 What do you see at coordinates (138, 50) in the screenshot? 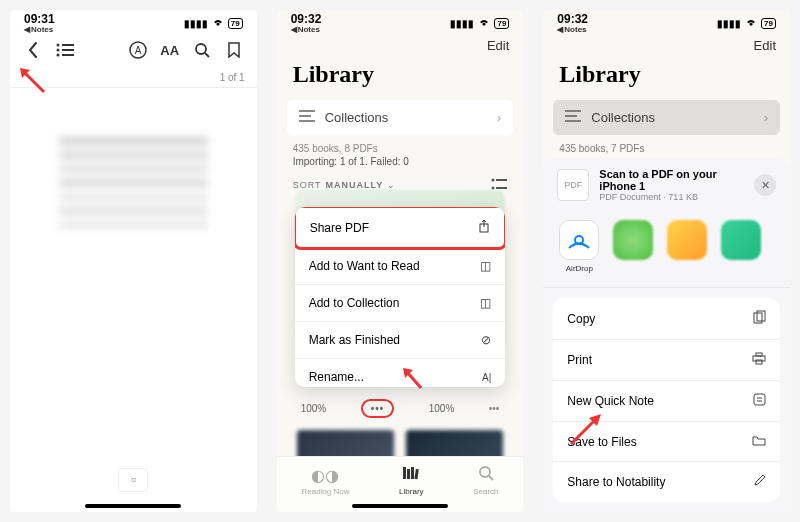
I see `appearance-icon: A` at bounding box center [138, 50].